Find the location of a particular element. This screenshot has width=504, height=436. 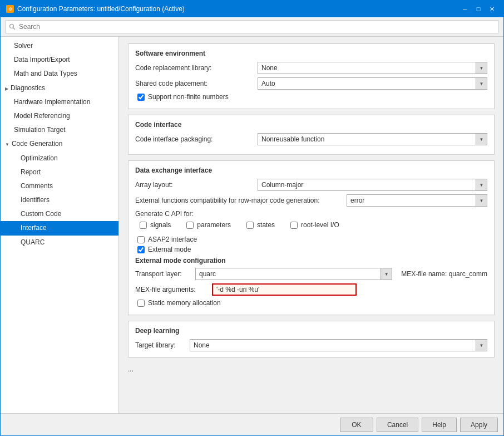

ext-compat-row: External functions compatibility for row… is located at coordinates (312, 200).